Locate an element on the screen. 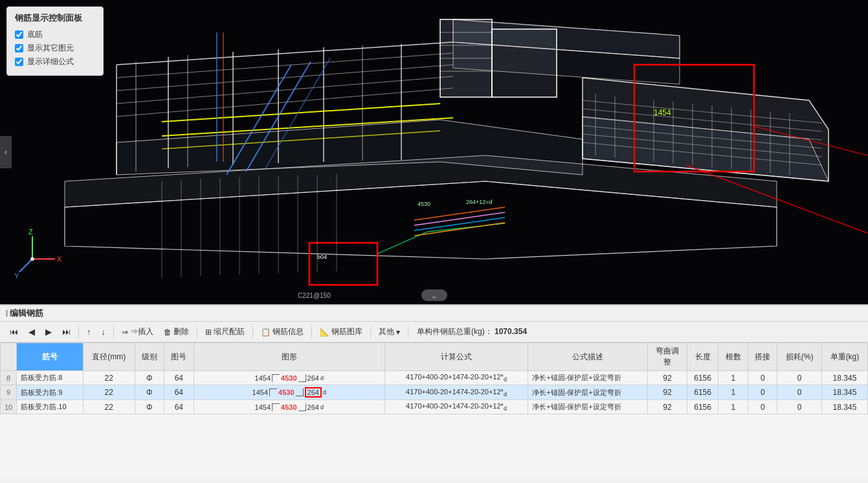 This screenshot has width=868, height=483. checkbox-bottom-rebar: 底筋 is located at coordinates (55, 35).